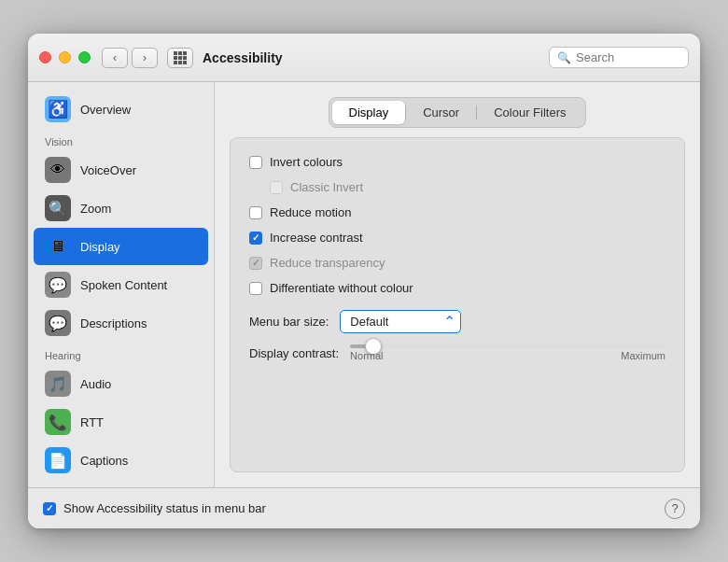  Describe the element at coordinates (328, 263) in the screenshot. I see `reduce-transparency-label: Reduce transparency` at that location.